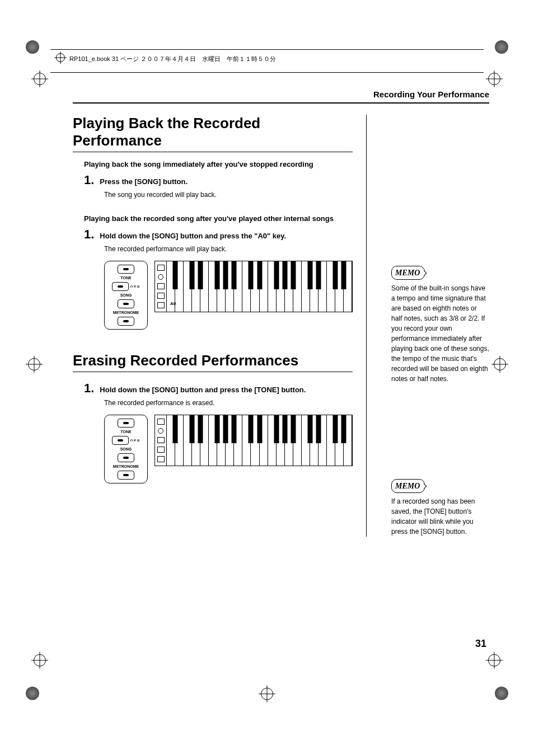  What do you see at coordinates (502, 47) in the screenshot?
I see `crop-corner-tr` at bounding box center [502, 47].